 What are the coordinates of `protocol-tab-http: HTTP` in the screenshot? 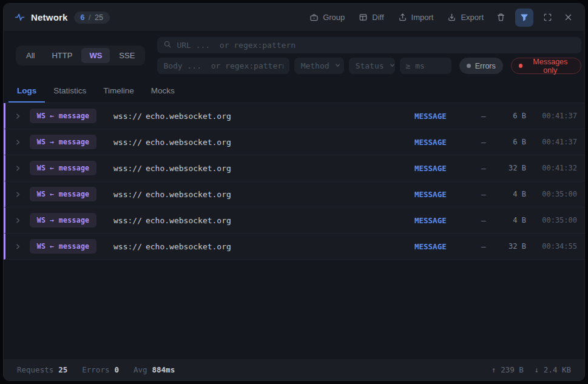 It's located at (62, 56).